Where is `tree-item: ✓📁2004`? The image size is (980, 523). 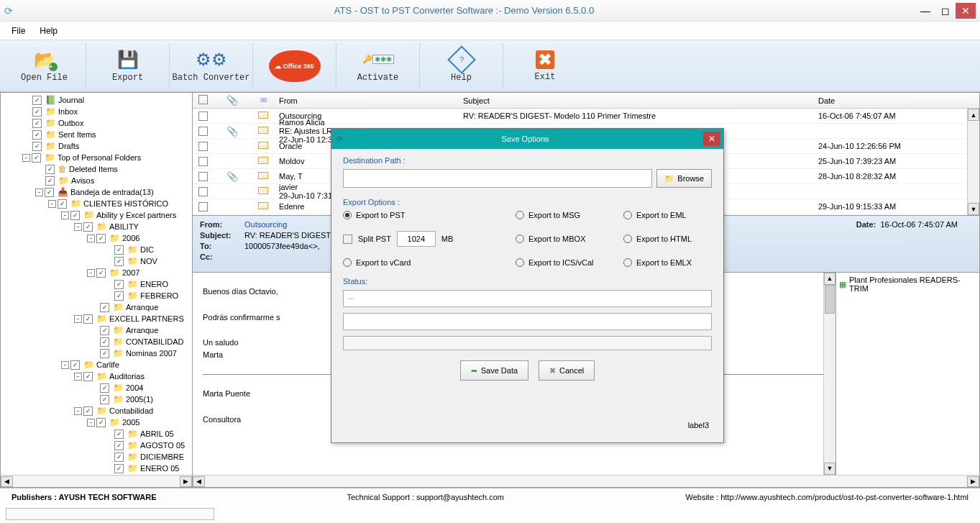
tree-item: ✓📁2004 is located at coordinates (96, 388).